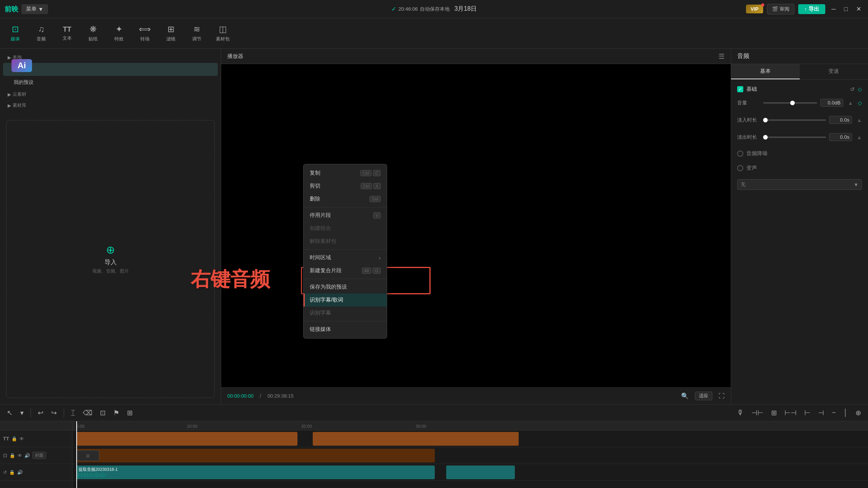 The width and height of the screenshot is (868, 488). Describe the element at coordinates (116, 413) in the screenshot. I see `tl-flag-btn: ⚑` at that location.